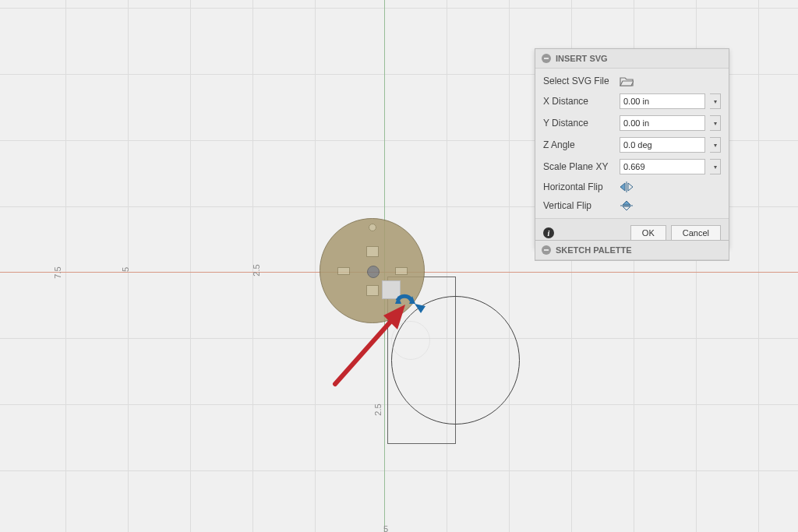 This screenshot has width=798, height=532. What do you see at coordinates (715, 145) in the screenshot?
I see `z-angle-dropdown: ▾` at bounding box center [715, 145].